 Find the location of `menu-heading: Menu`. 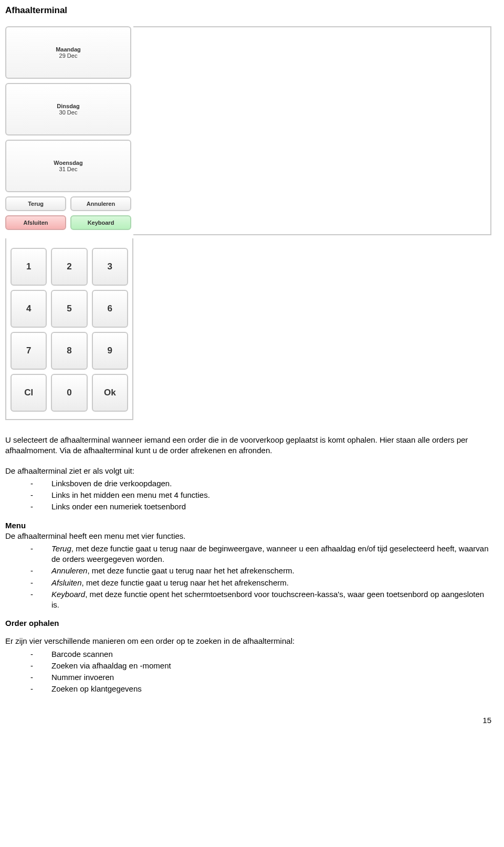

menu-heading: Menu is located at coordinates (248, 525).